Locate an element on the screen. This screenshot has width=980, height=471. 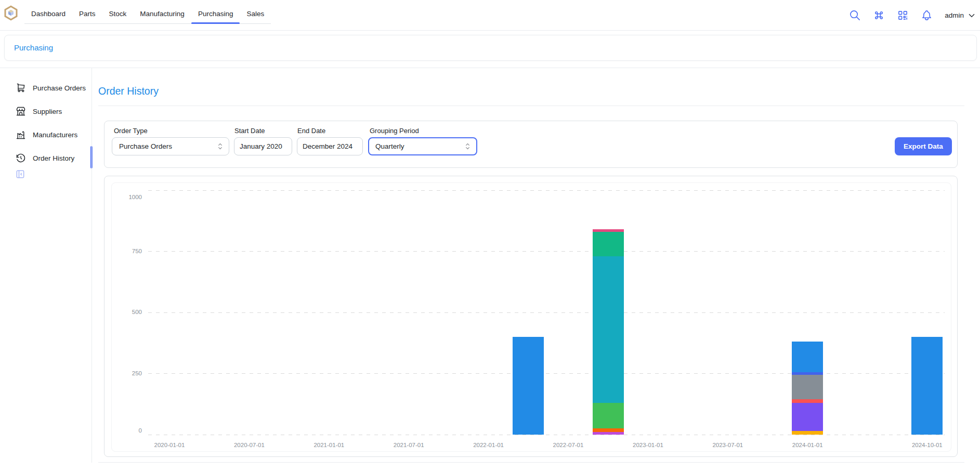
end-date-label: End Date is located at coordinates (311, 131).